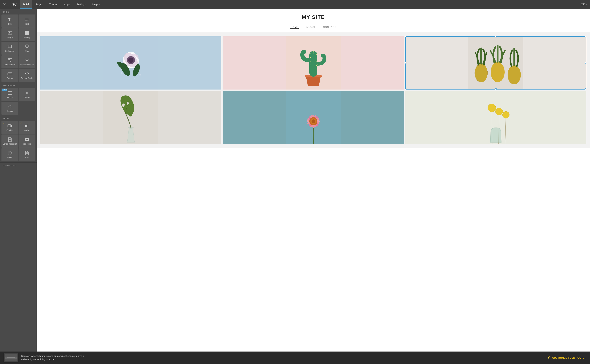 The width and height of the screenshot is (590, 364). Describe the element at coordinates (10, 128) in the screenshot. I see `sidebar-item-hd-video: ⚡ HD Video` at that location.